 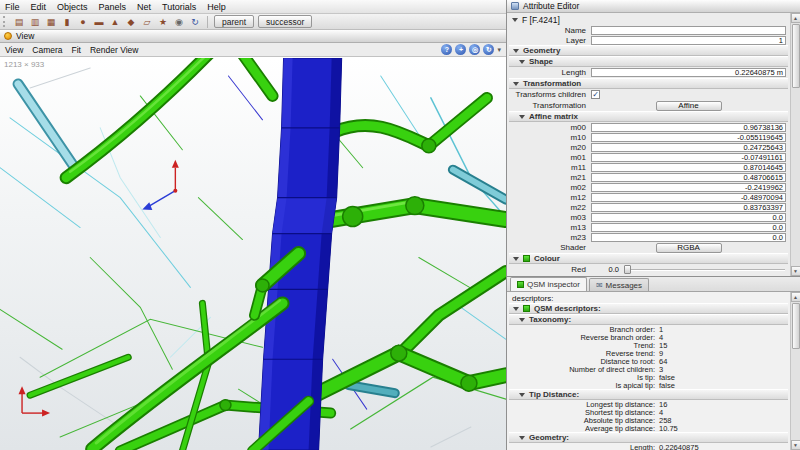 What do you see at coordinates (12, 7) in the screenshot?
I see `menu-file: File` at bounding box center [12, 7].